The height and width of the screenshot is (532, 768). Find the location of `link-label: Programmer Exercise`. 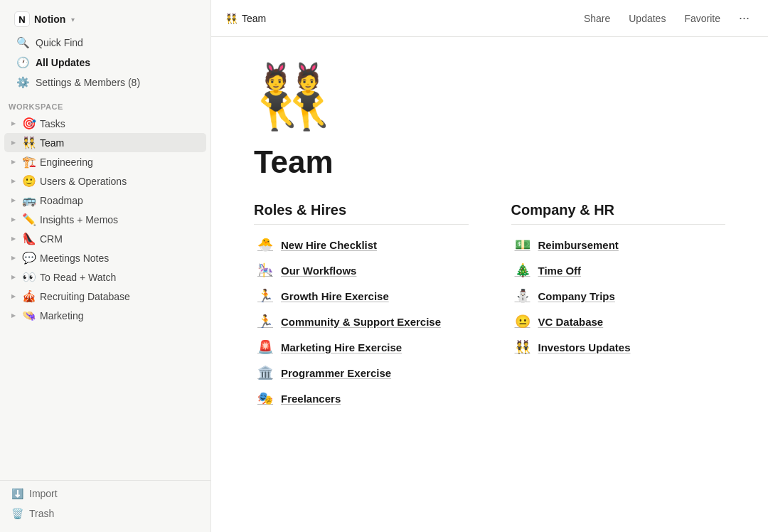

link-label: Programmer Exercise is located at coordinates (336, 373).